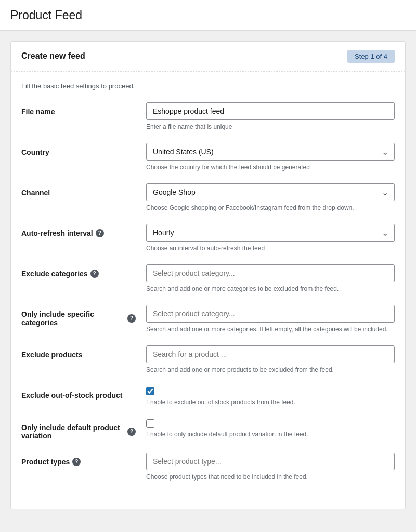 This screenshot has height=532, width=416. What do you see at coordinates (270, 233) in the screenshot?
I see `auto-refresh-select-wrapper: Hourly Daily Weekly ⌄` at bounding box center [270, 233].